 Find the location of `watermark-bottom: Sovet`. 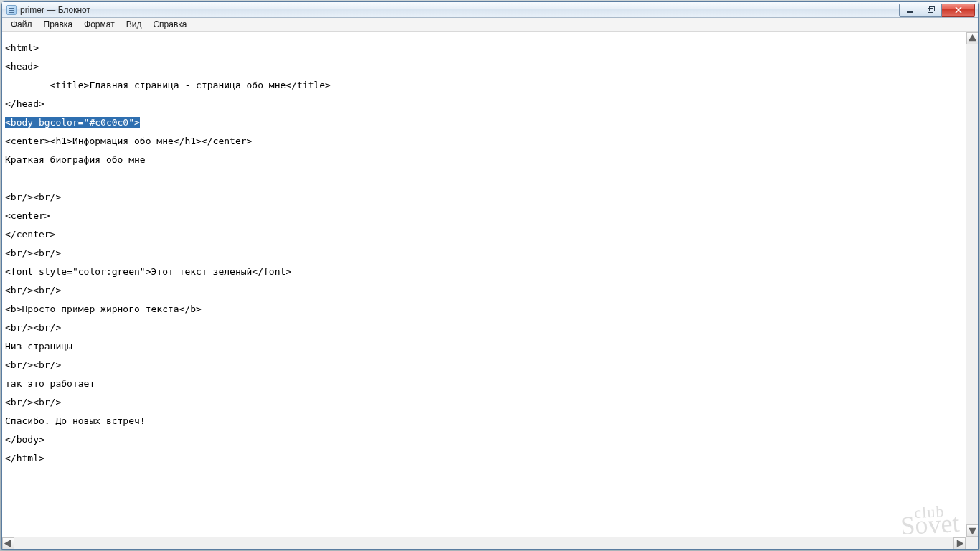

watermark-bottom: Sovet is located at coordinates (930, 524).